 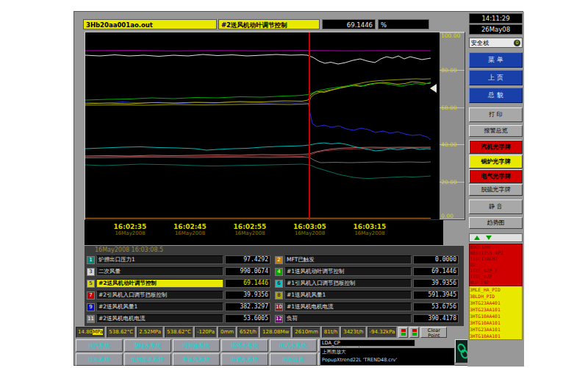 I want to click on alarm-tag: 1IDF_GZP, so click(x=495, y=277).